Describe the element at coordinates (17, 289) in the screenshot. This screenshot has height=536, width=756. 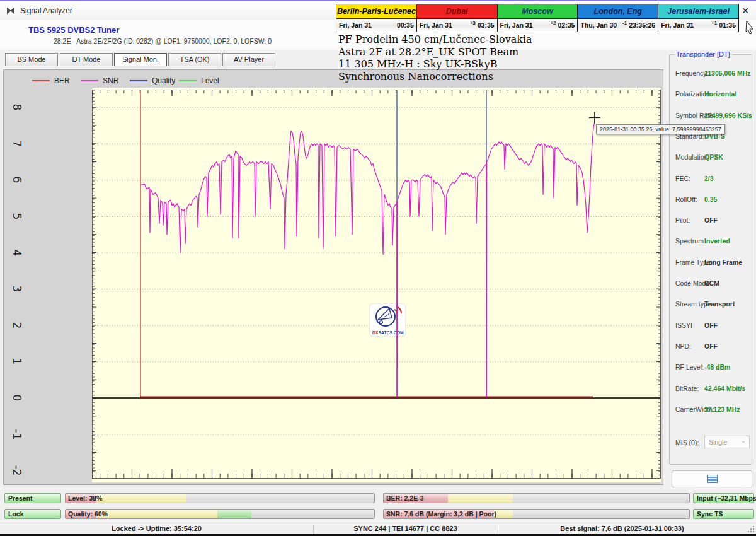
I see `y-tick-label: 3` at that location.